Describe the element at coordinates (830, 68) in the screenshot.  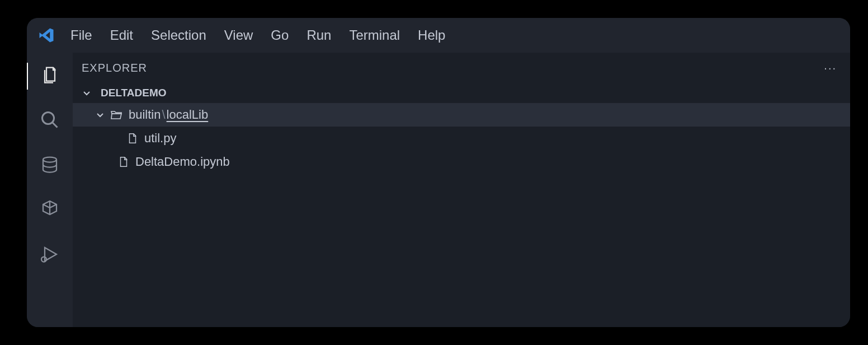
I see `more-actions-icon: ···` at that location.